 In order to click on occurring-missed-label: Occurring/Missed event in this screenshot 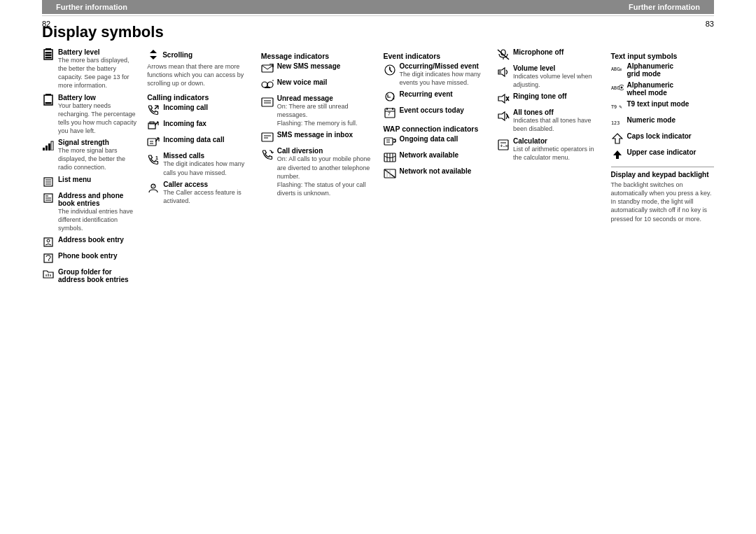, I will do `click(444, 66)`.